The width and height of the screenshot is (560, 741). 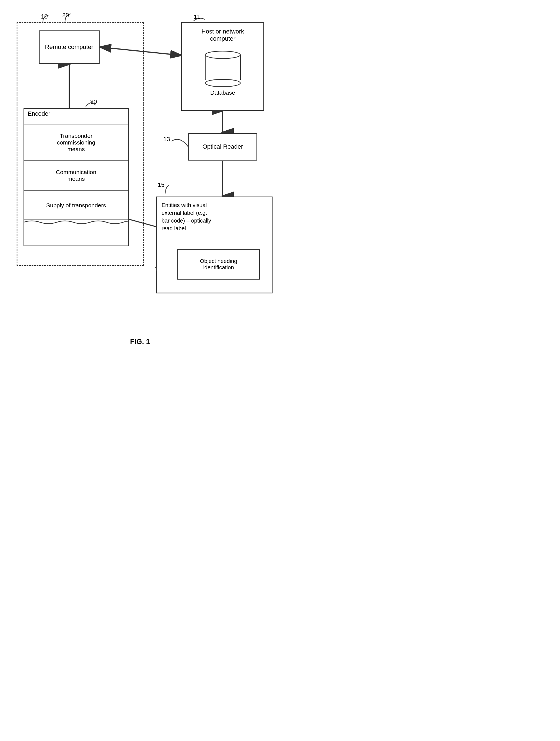 I want to click on supply-transponders-box: Supply of transponders, so click(x=76, y=206).